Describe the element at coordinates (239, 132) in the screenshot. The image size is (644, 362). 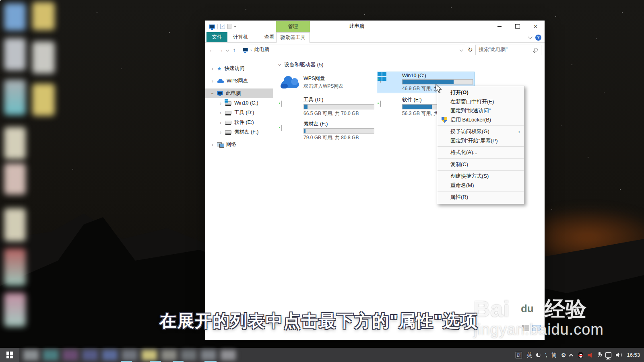
I see `sidebar-item-drive-f: › 素材盘 (F:)` at that location.